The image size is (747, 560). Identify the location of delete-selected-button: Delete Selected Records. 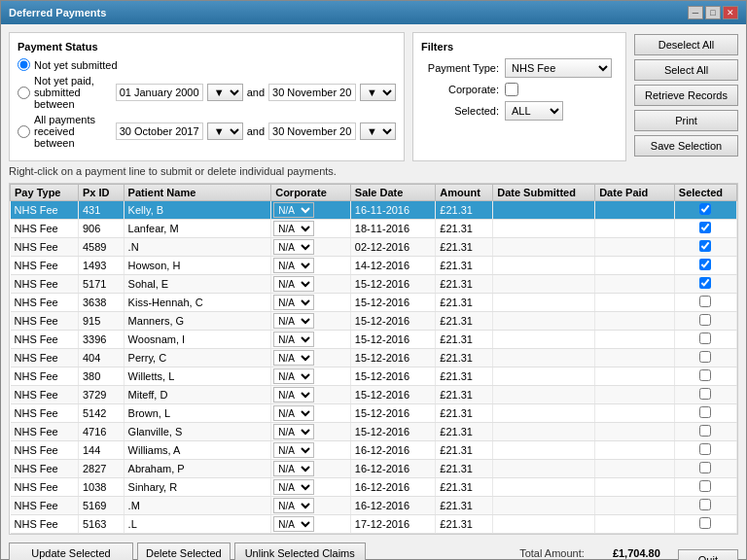
(184, 551).